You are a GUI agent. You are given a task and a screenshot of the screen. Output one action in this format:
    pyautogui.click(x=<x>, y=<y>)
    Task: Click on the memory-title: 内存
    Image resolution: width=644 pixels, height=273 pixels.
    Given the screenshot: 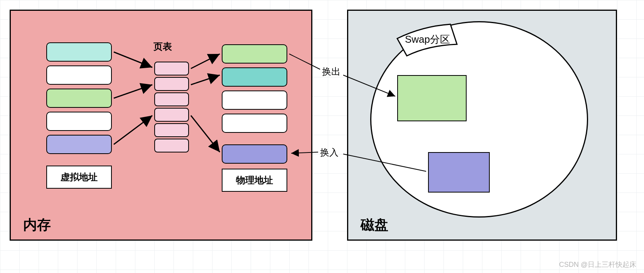 What is the action you would take?
    pyautogui.click(x=37, y=225)
    